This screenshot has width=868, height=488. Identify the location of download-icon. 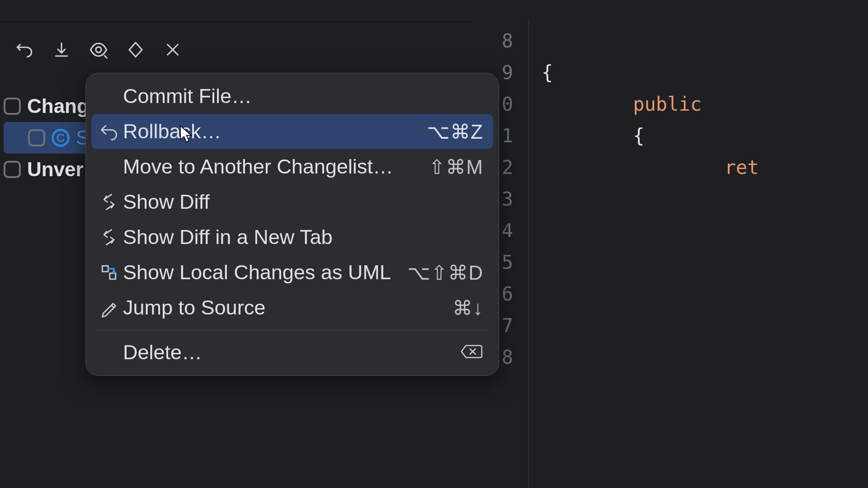
(61, 50).